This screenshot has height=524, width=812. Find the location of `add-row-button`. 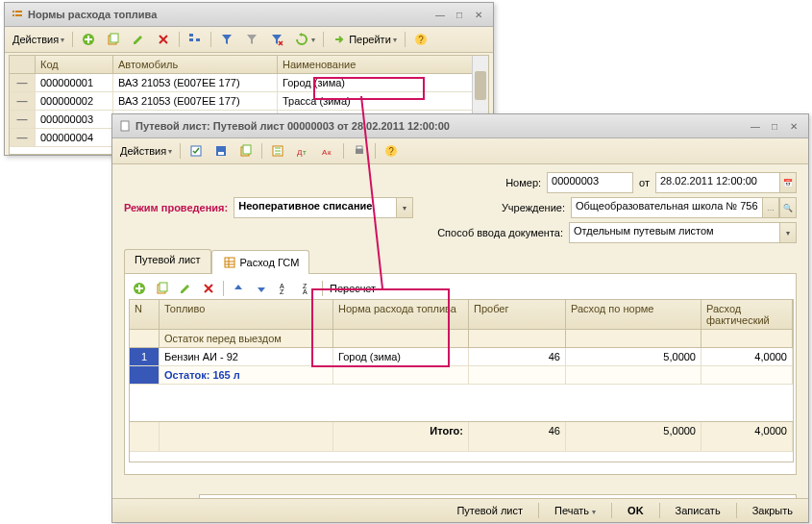

add-row-button is located at coordinates (139, 288).